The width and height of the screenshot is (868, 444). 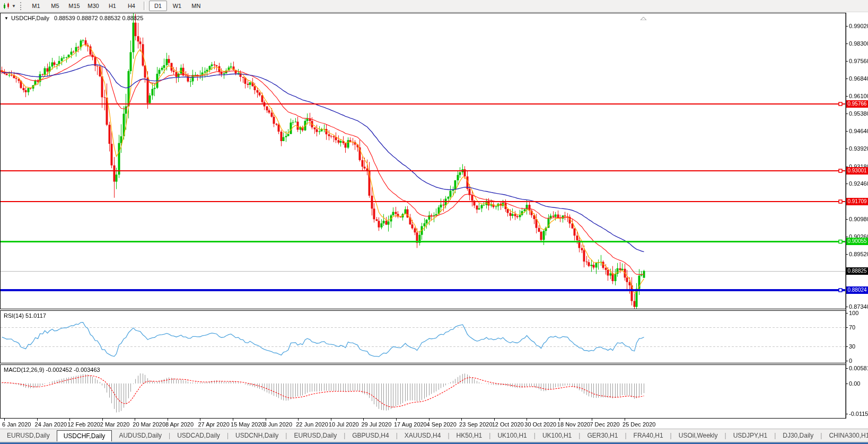 I want to click on chart-symbol-label: USDCHF,Daily, so click(x=30, y=18).